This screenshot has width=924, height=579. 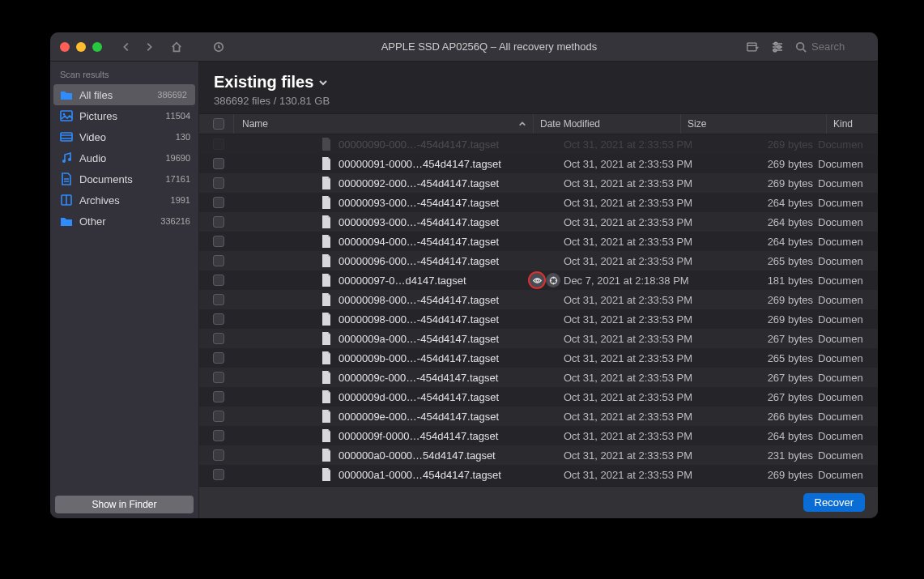 I want to click on close-window-icon, so click(x=65, y=47).